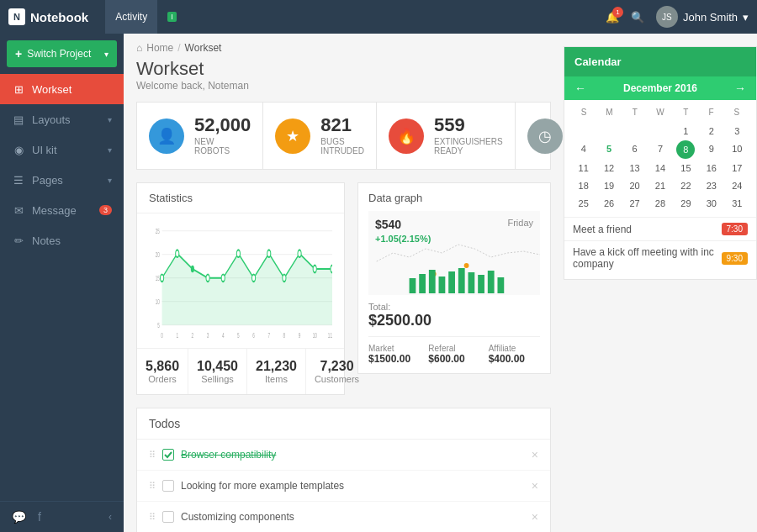 The image size is (757, 532). I want to click on breadcrumb-home: Home, so click(160, 48).